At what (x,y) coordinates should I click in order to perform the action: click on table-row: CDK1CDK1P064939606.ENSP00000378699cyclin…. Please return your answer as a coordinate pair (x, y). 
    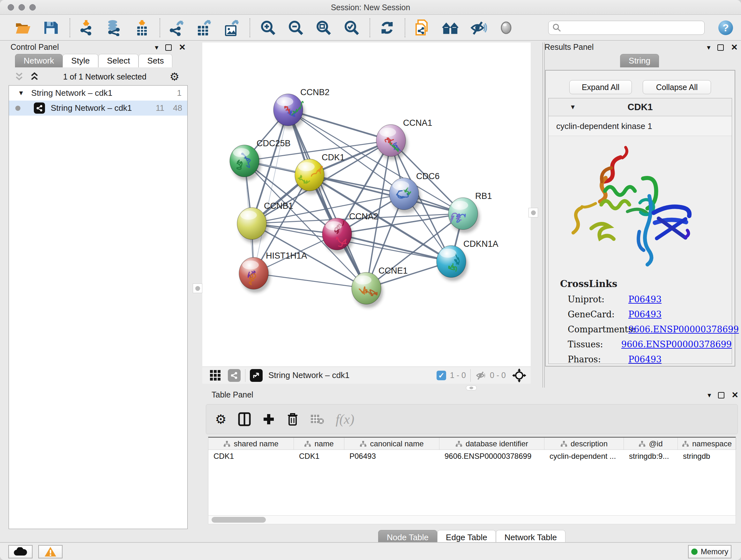
    Looking at the image, I should click on (472, 456).